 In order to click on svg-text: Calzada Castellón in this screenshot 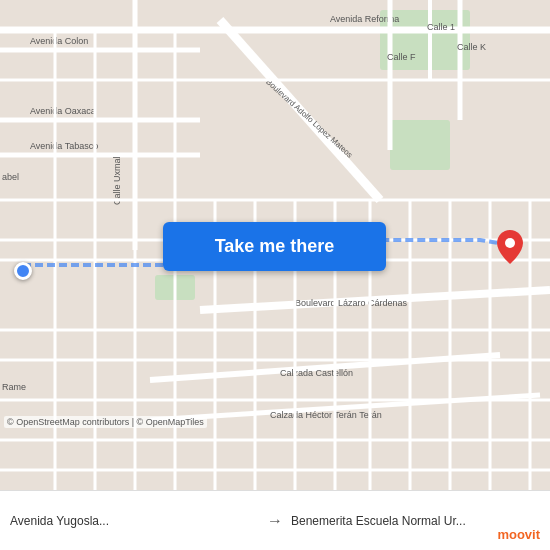, I will do `click(316, 373)`.